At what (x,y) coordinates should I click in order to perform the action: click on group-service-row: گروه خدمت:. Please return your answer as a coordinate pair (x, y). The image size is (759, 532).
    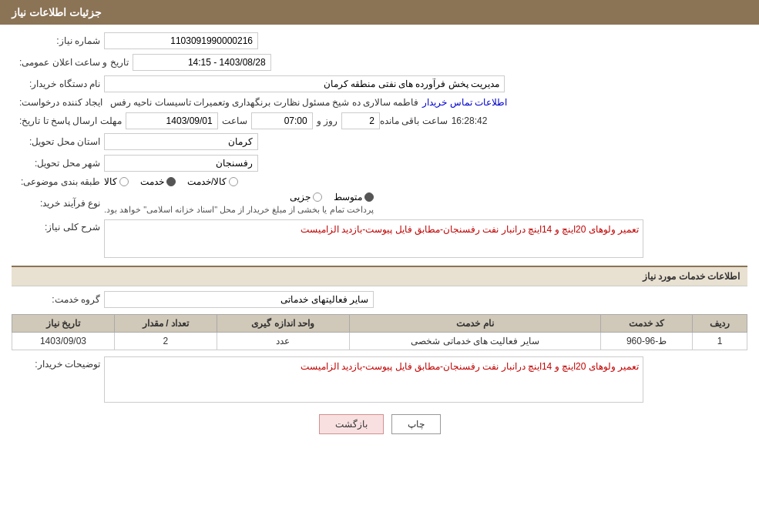
    Looking at the image, I should click on (379, 299).